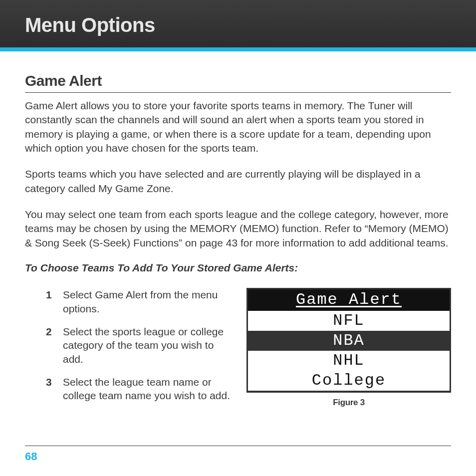 This screenshot has height=476, width=476. I want to click on step-2-text: Select the sports league or college cate…, so click(148, 345).